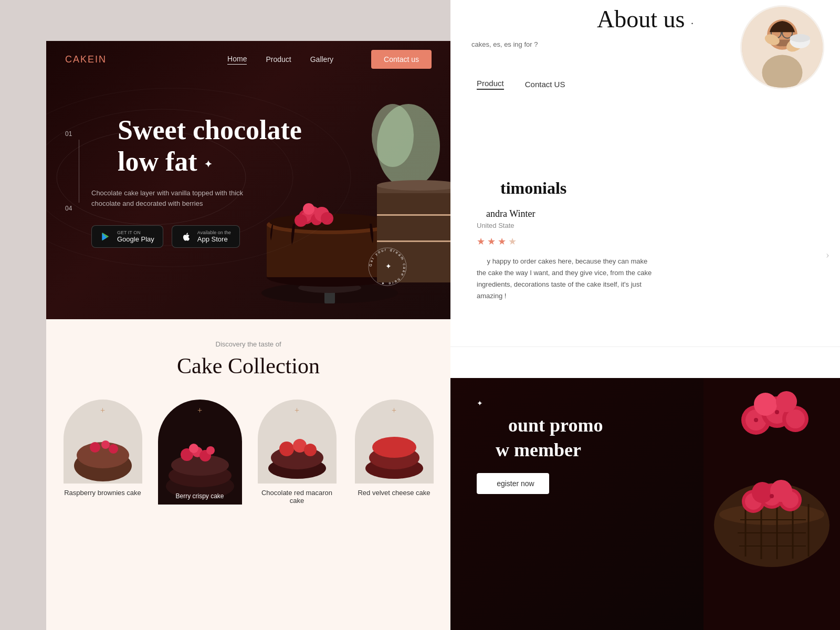 Image resolution: width=840 pixels, height=630 pixels. Describe the element at coordinates (206, 236) in the screenshot. I see `app-store-button: Available on the App Store` at that location.